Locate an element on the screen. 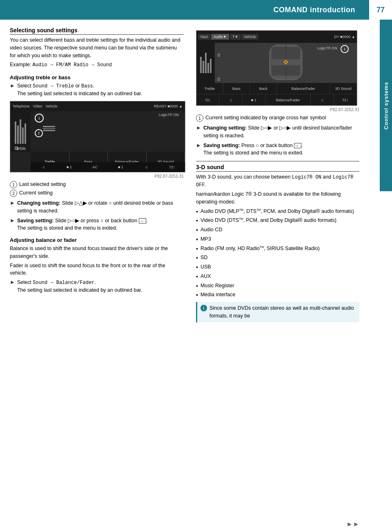  bf-val-3: ■ 1 is located at coordinates (254, 100).